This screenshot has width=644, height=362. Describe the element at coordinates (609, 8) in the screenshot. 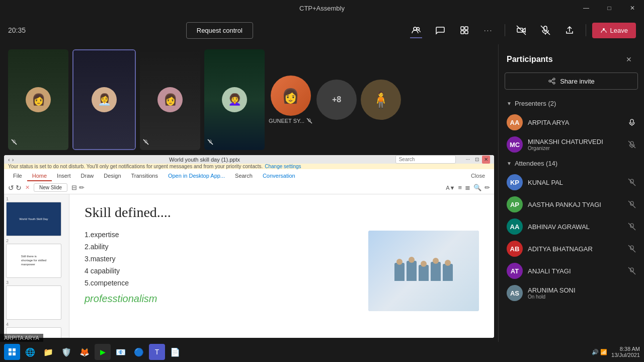

I see `maximize-button: □` at that location.